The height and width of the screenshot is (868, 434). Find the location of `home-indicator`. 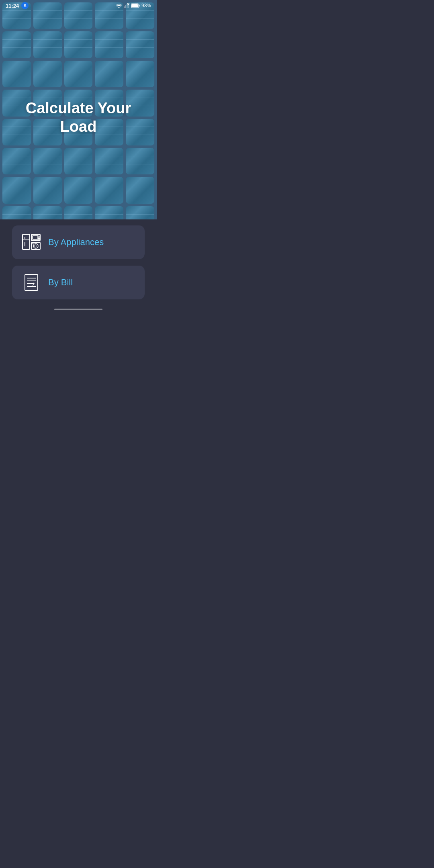

home-indicator is located at coordinates (78, 309).